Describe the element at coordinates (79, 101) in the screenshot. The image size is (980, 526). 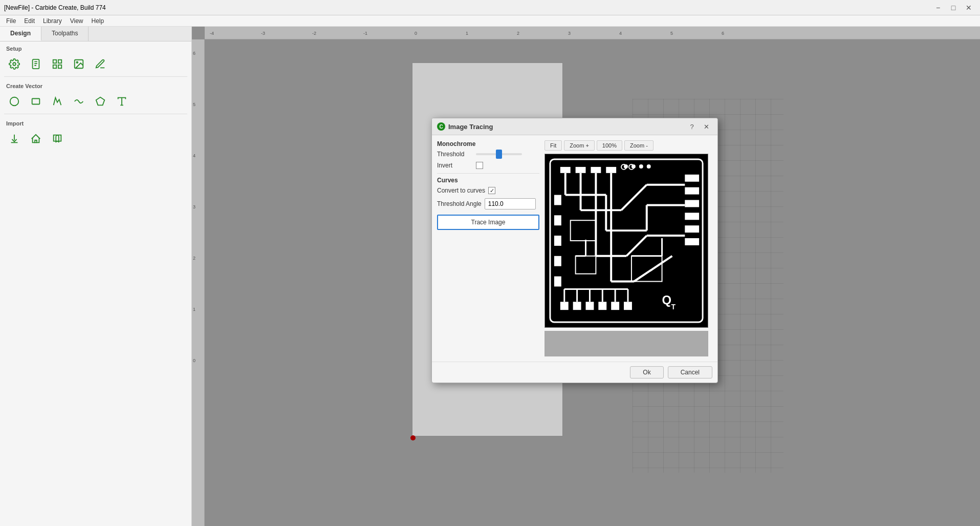
I see `polyline-tool-icon` at that location.